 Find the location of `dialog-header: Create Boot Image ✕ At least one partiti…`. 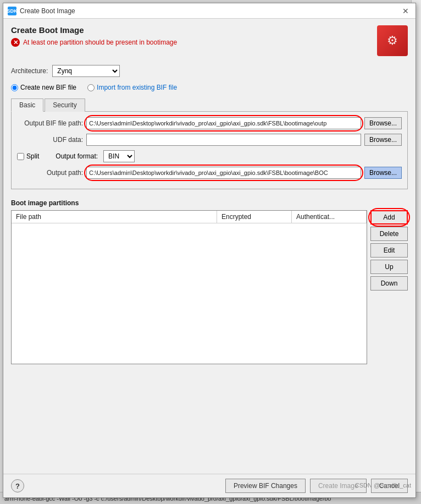

dialog-header: Create Boot Image ✕ At least one partiti… is located at coordinates (209, 41).